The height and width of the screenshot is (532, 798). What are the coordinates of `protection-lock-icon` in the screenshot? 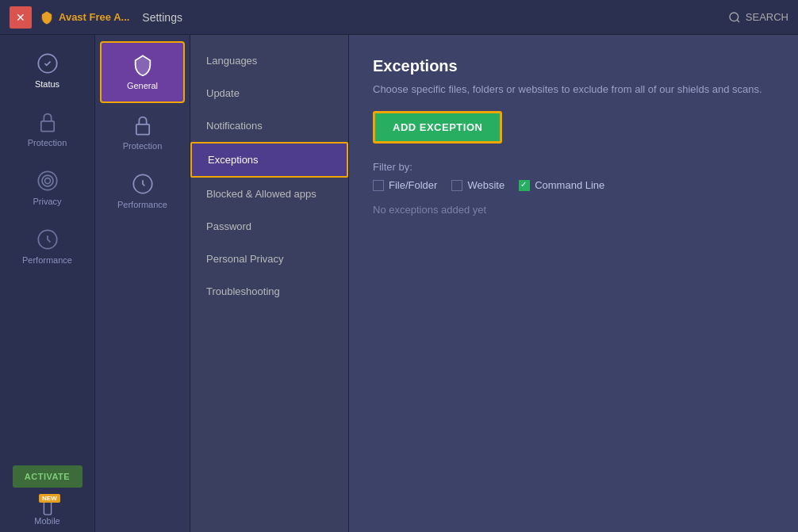 It's located at (143, 125).